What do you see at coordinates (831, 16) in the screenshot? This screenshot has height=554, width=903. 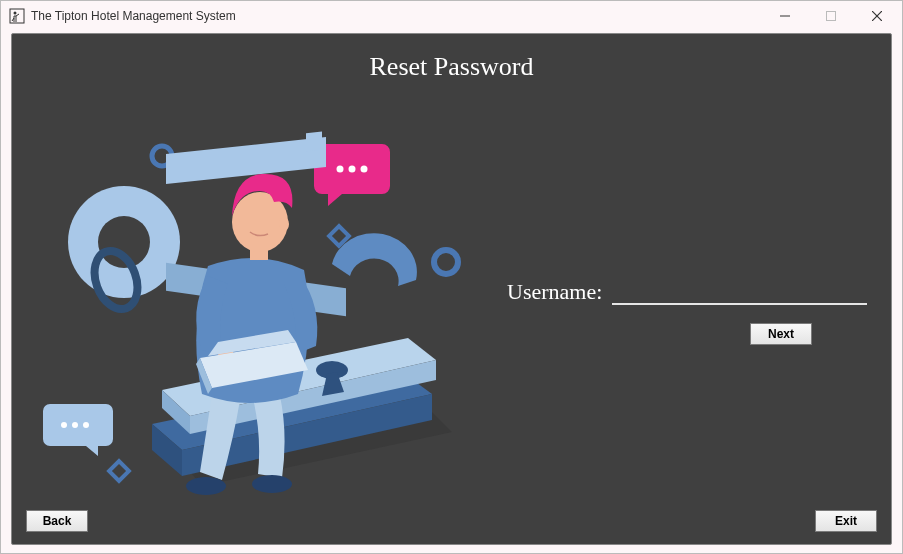 I see `maximize-button` at bounding box center [831, 16].